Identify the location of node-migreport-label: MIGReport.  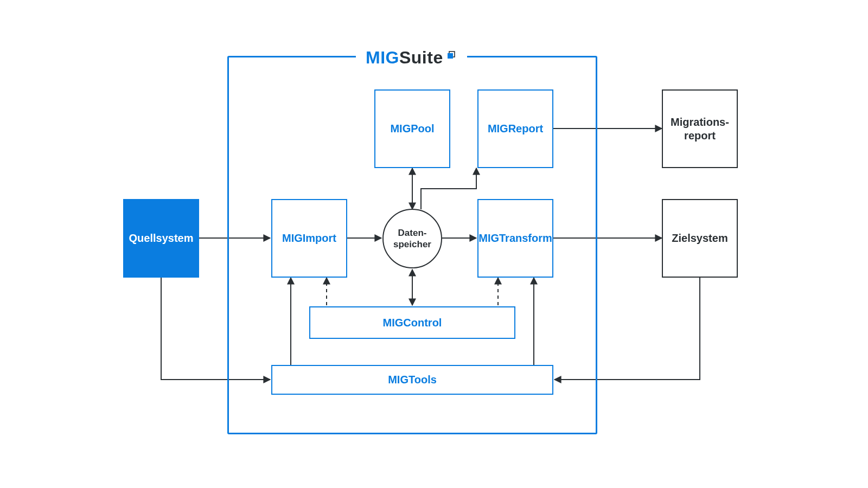
(515, 129).